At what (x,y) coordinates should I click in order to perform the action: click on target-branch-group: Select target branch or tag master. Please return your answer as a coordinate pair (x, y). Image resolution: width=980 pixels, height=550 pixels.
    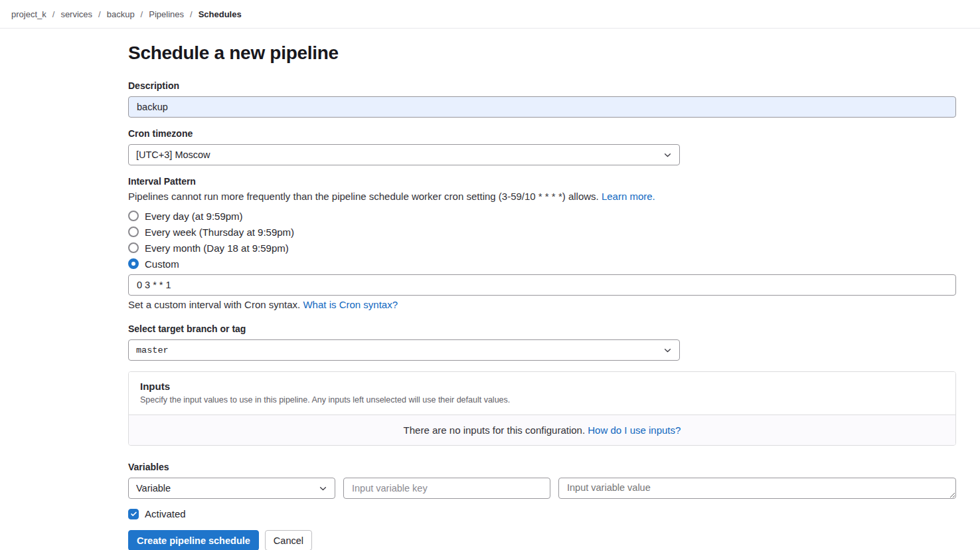
    Looking at the image, I should click on (542, 342).